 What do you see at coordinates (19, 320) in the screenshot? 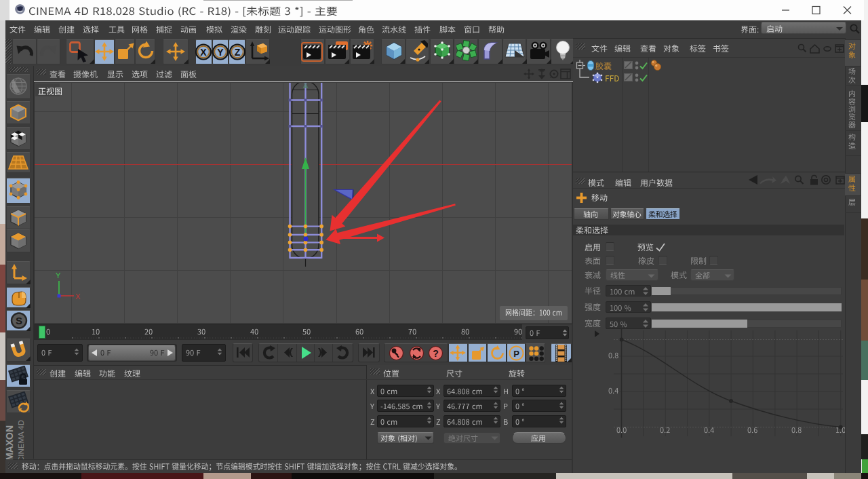
I see `svg-text: S` at bounding box center [19, 320].